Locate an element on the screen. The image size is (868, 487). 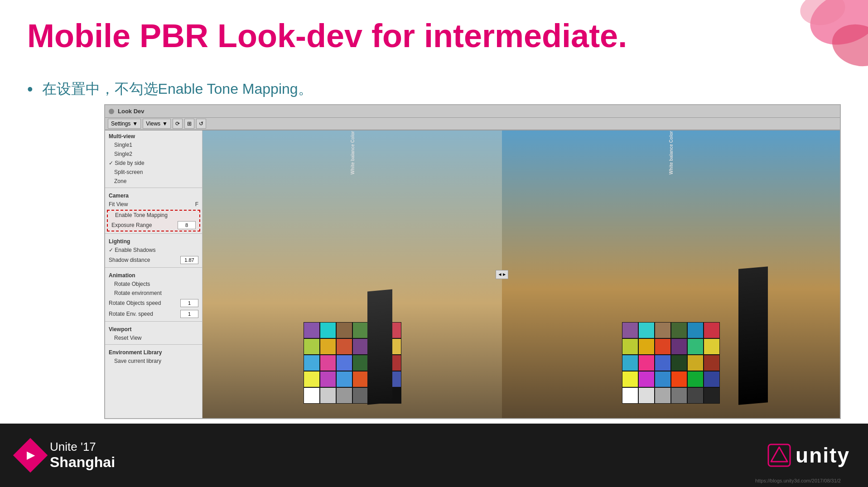
exposure-range-label: Exposure Range is located at coordinates (131, 225).